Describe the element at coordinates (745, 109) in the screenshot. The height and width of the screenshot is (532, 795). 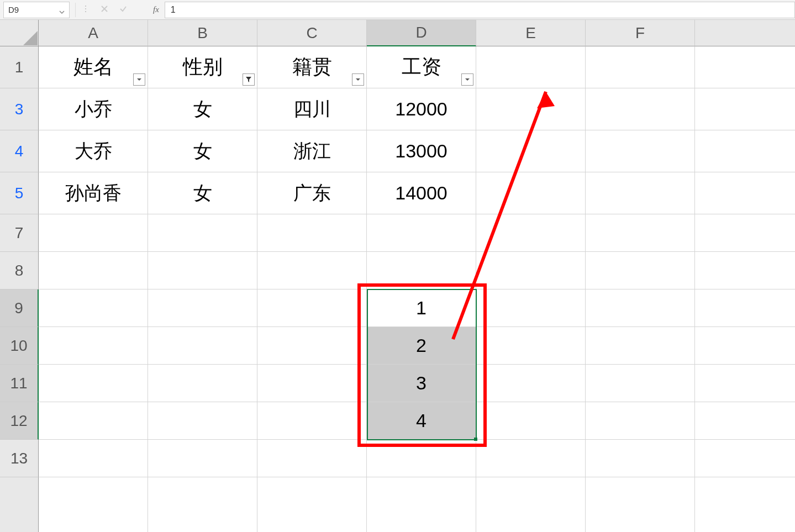
I see `cell-G3` at that location.